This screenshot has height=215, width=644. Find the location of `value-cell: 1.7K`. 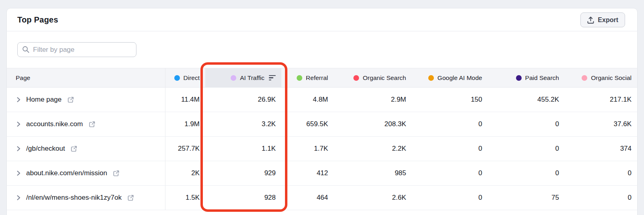

value-cell: 1.7K is located at coordinates (308, 149).